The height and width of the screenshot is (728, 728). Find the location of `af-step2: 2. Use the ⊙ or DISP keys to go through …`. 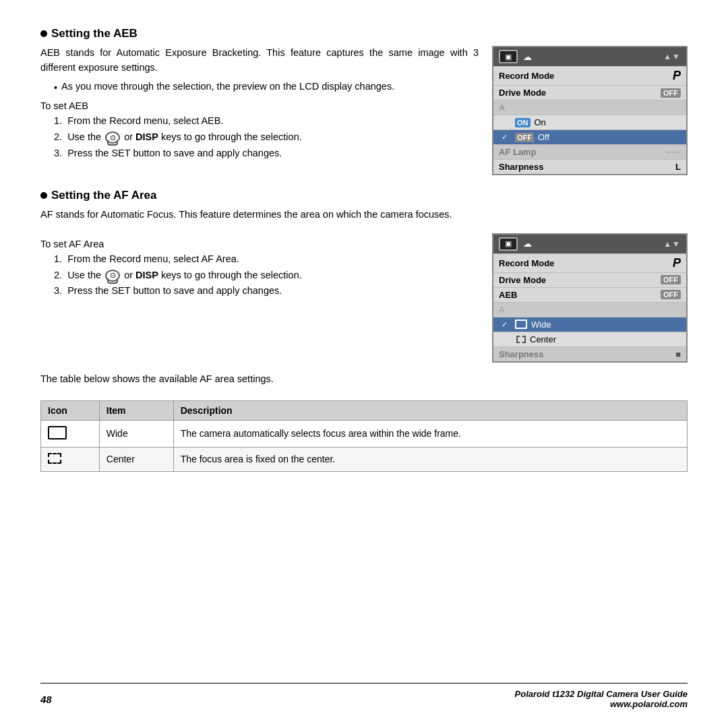

af-step2: 2. Use the ⊙ or DISP keys to go through … is located at coordinates (266, 276).